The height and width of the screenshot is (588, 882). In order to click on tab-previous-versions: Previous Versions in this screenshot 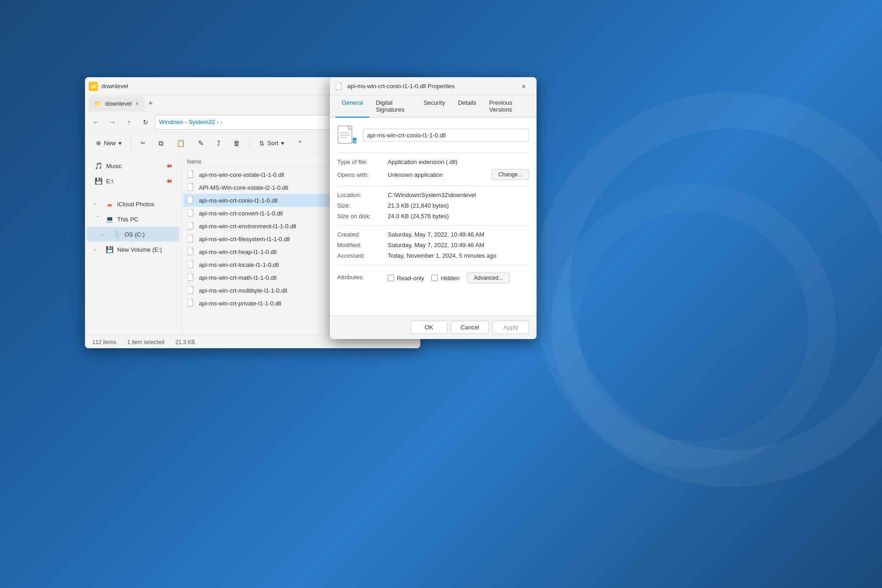, I will do `click(507, 107)`.